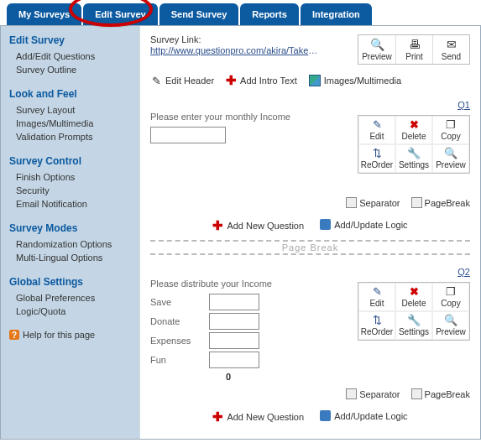 The height and width of the screenshot is (448, 481). Describe the element at coordinates (414, 130) in the screenshot. I see `q1-delete-button: ✖Delete` at that location.